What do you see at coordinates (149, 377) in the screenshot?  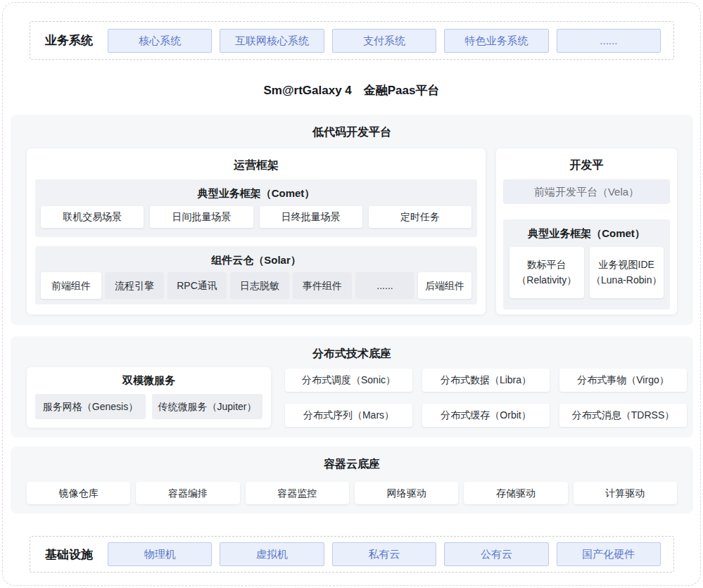 I see `dual-microservice-title: 双模微服务` at bounding box center [149, 377].